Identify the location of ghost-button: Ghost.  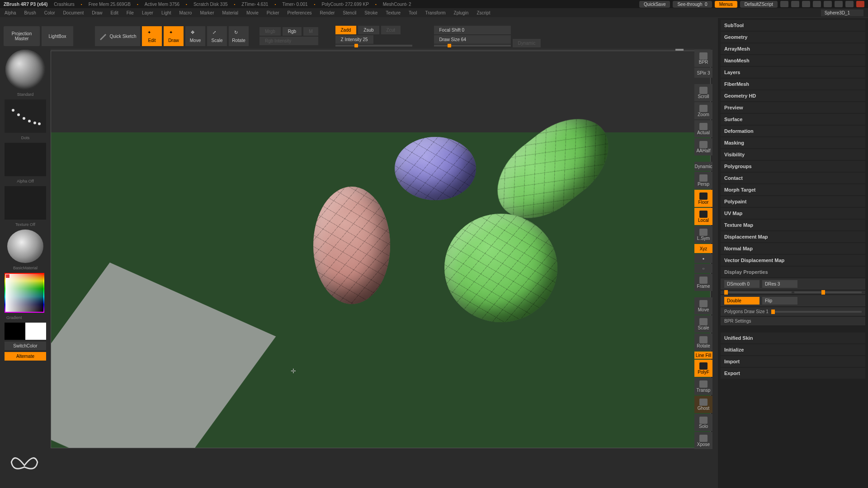
(703, 404).